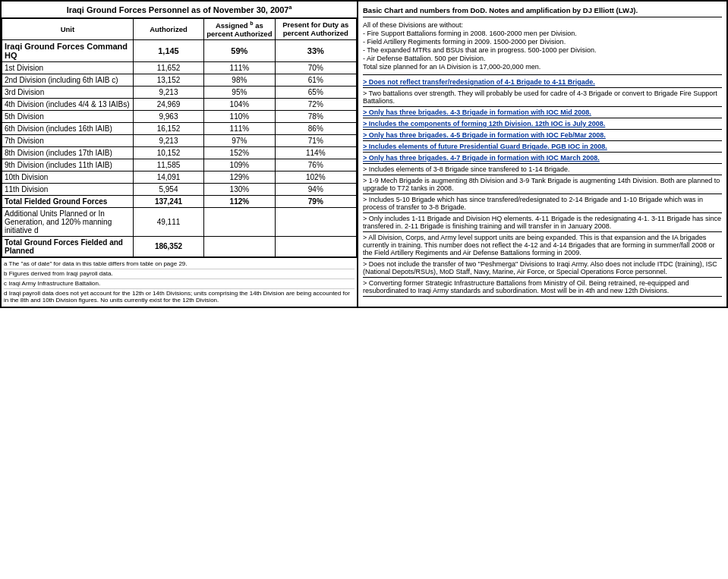  I want to click on div-unit: 5th Division, so click(68, 116).